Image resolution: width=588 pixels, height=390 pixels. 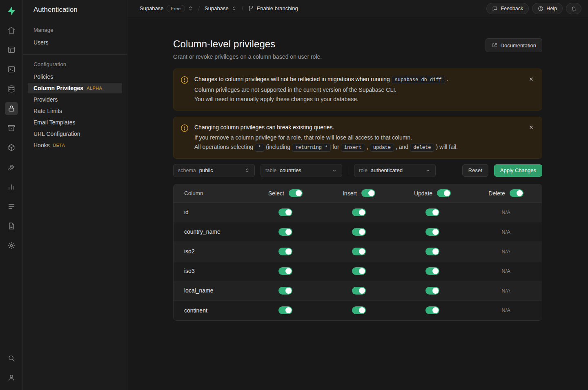 I want to click on schema-select: schema public, so click(x=214, y=171).